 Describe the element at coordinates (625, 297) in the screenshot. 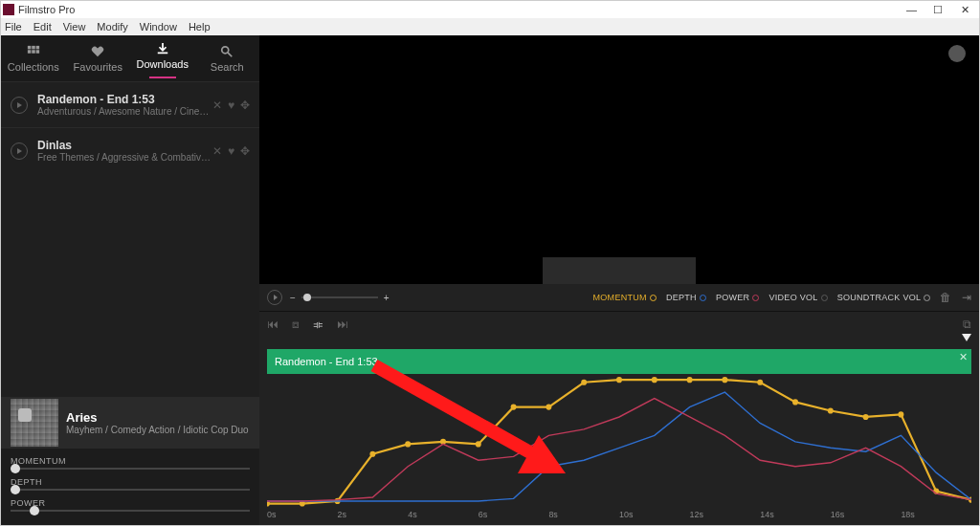

I see `legend-item: MOMENTUM` at that location.